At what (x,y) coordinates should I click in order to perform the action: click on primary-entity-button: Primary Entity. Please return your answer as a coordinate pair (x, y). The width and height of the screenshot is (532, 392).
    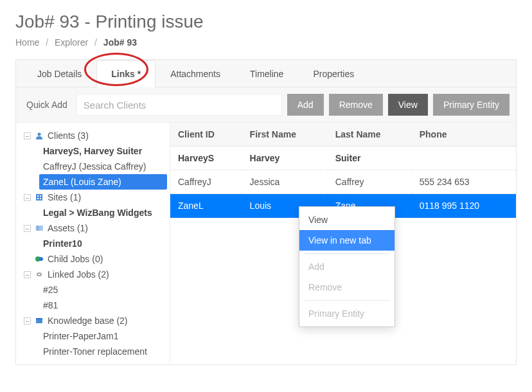
    Looking at the image, I should click on (472, 105).